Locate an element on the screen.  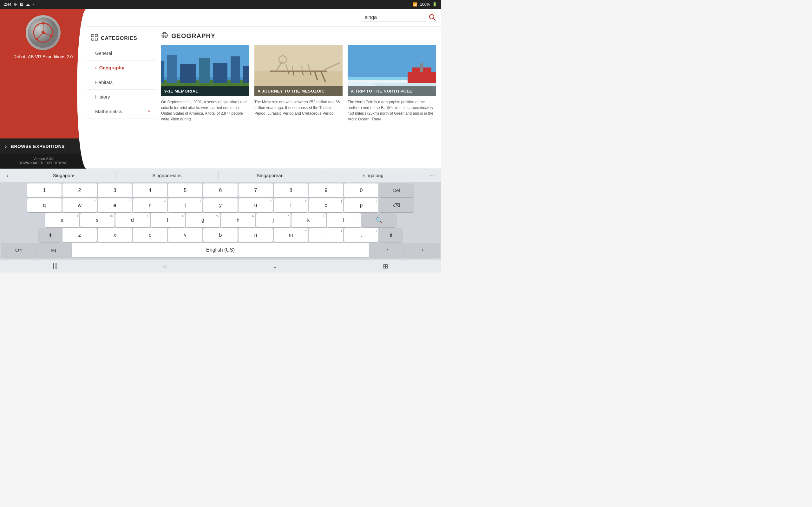
key-a: a! is located at coordinates (62, 220).